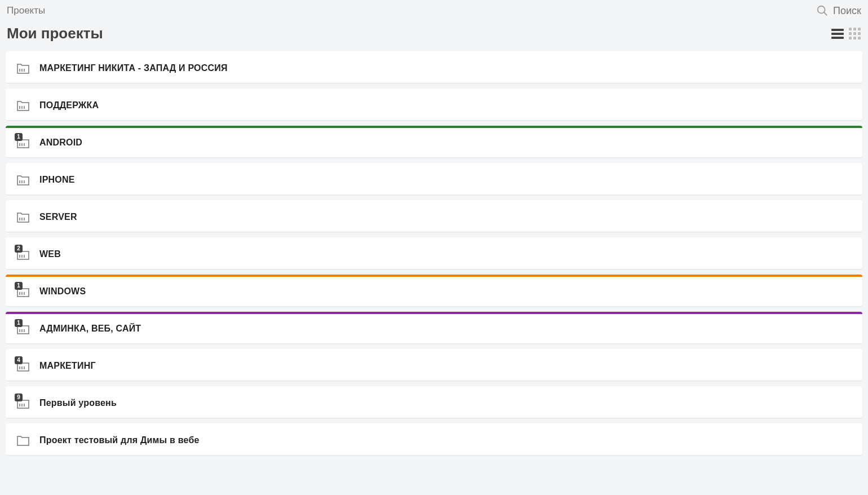  I want to click on project-badge: 9, so click(19, 397).